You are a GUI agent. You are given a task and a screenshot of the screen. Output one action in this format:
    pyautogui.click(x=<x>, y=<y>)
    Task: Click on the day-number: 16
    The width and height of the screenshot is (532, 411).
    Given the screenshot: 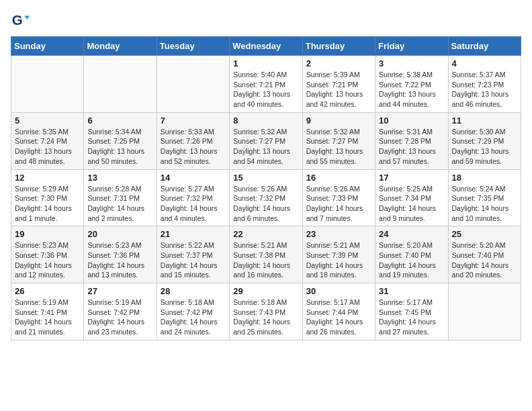 What is the action you would take?
    pyautogui.click(x=339, y=177)
    